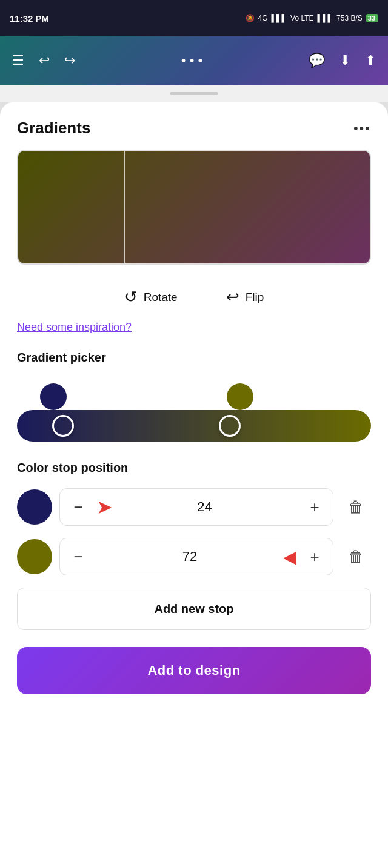  What do you see at coordinates (302, 18) in the screenshot?
I see `vo-lte: Vo LTE` at bounding box center [302, 18].